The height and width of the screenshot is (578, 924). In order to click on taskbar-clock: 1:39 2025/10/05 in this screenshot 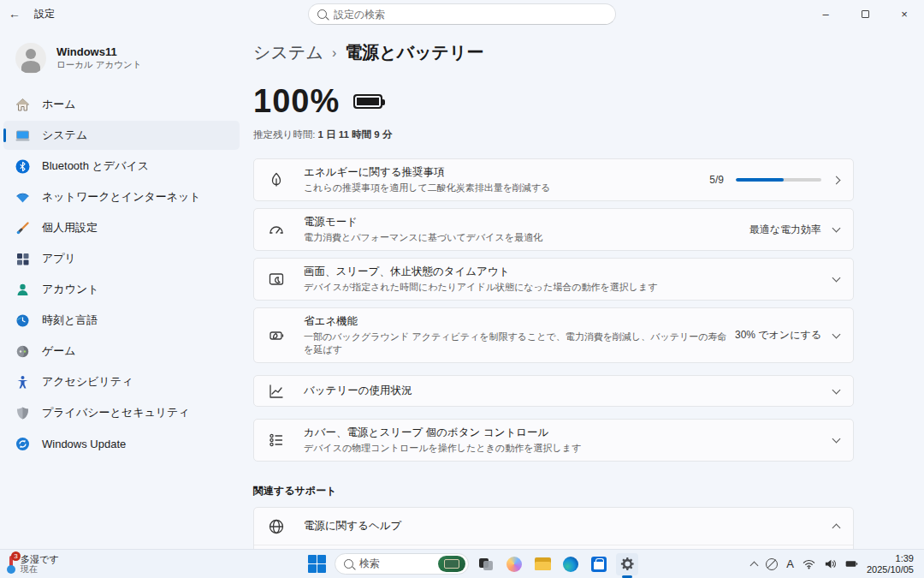, I will do `click(893, 564)`.